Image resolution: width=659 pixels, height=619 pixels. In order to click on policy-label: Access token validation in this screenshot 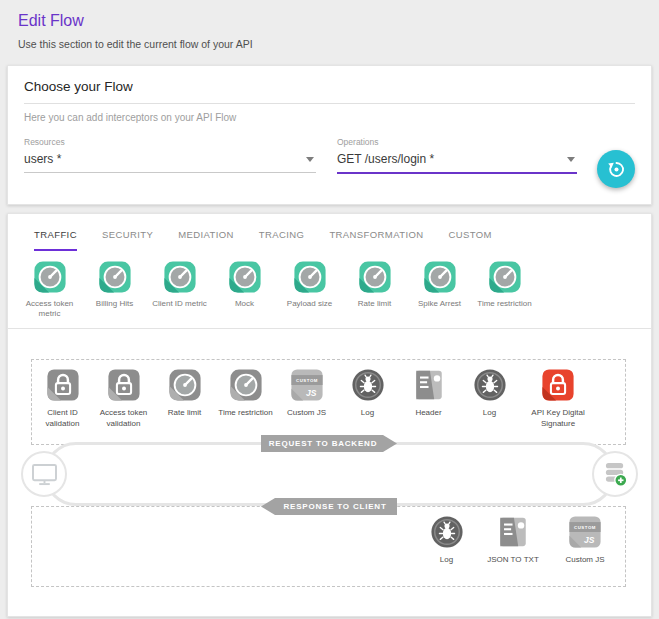, I will do `click(124, 419)`.